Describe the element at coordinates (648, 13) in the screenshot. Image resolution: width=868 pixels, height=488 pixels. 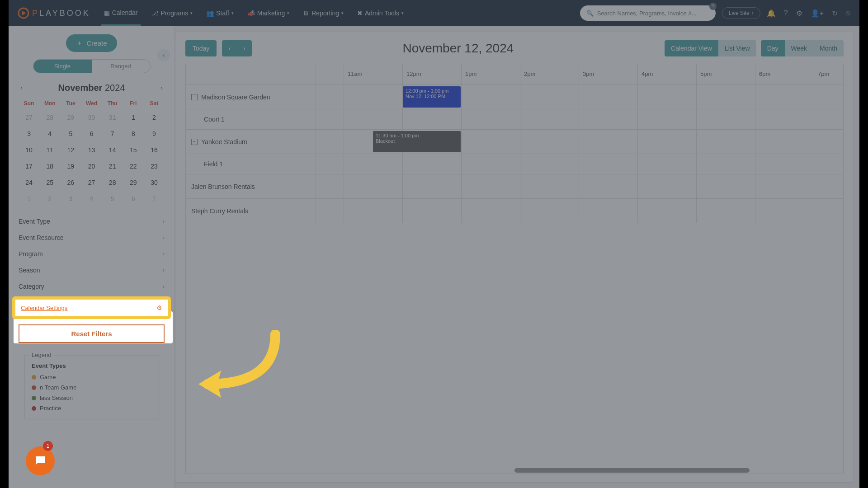
I see `global-search: 🔍 ?` at that location.